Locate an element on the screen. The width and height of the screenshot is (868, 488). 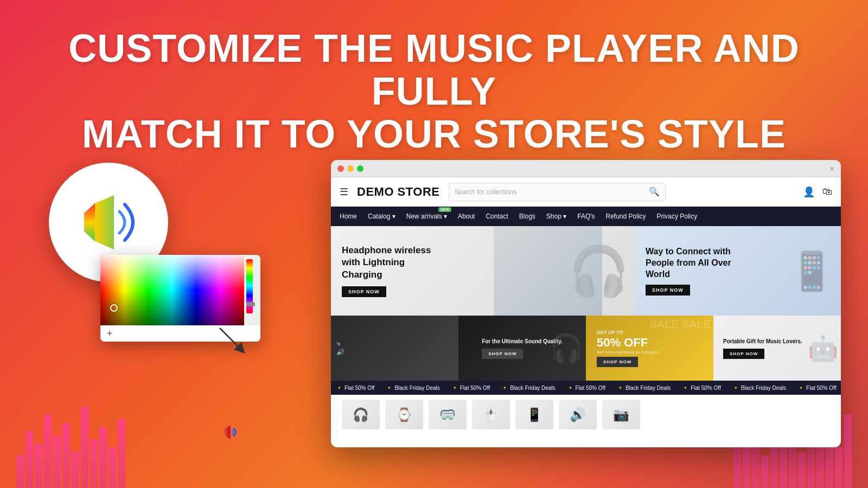
product-2-discount: 50% OFF is located at coordinates (627, 343).